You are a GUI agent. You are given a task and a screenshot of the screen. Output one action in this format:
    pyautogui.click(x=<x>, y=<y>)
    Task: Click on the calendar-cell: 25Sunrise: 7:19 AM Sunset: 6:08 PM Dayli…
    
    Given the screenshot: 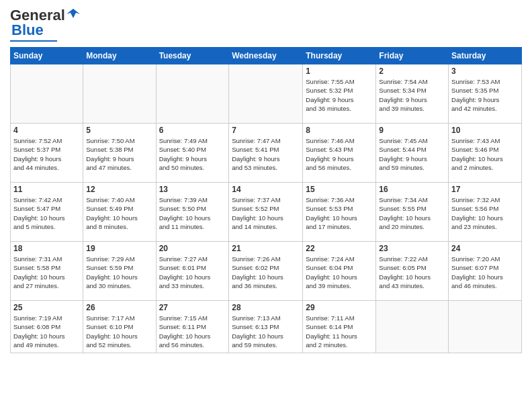 What is the action you would take?
    pyautogui.click(x=47, y=327)
    